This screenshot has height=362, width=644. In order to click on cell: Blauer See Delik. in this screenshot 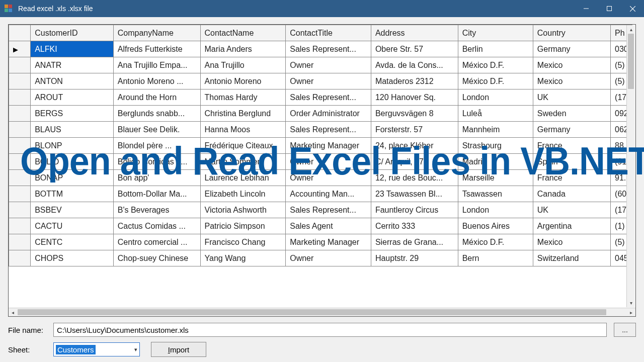, I will do `click(157, 130)`.